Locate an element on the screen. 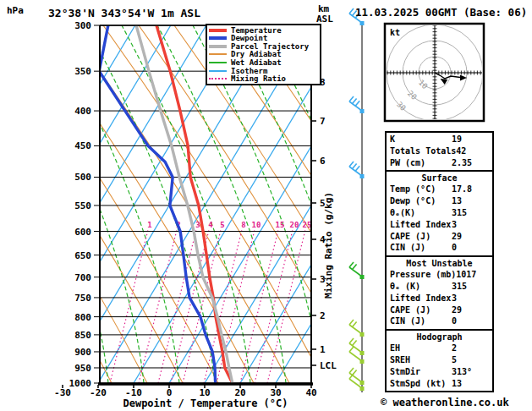 This screenshot has width=532, height=411. stat-row: Pressure (mb)1017 is located at coordinates (440, 275).